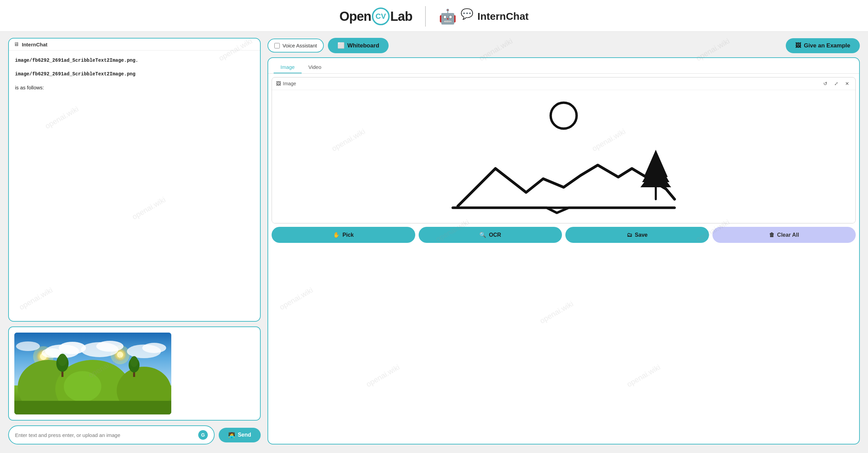 This screenshot has width=868, height=453. Describe the element at coordinates (16, 44) in the screenshot. I see `chat-icon: 🖥` at that location.